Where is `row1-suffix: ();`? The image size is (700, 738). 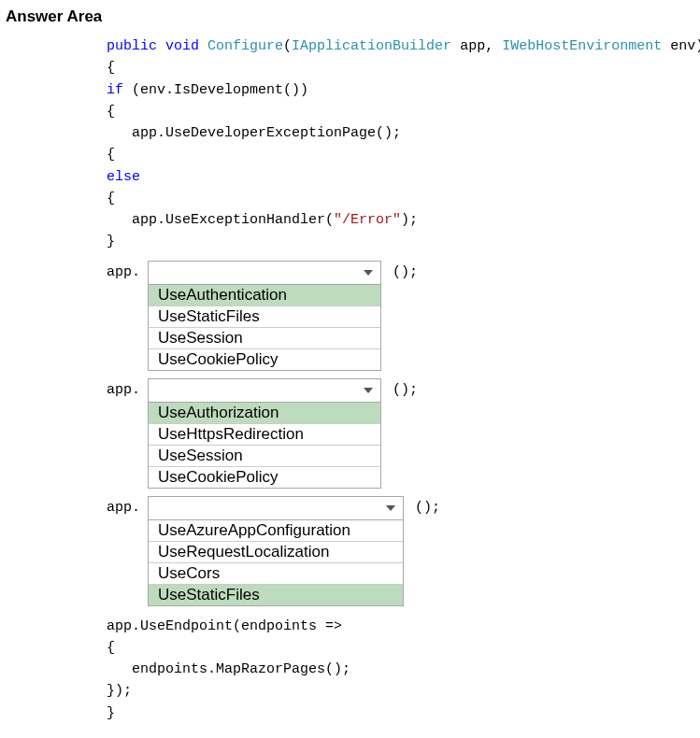
row1-suffix: (); is located at coordinates (400, 271).